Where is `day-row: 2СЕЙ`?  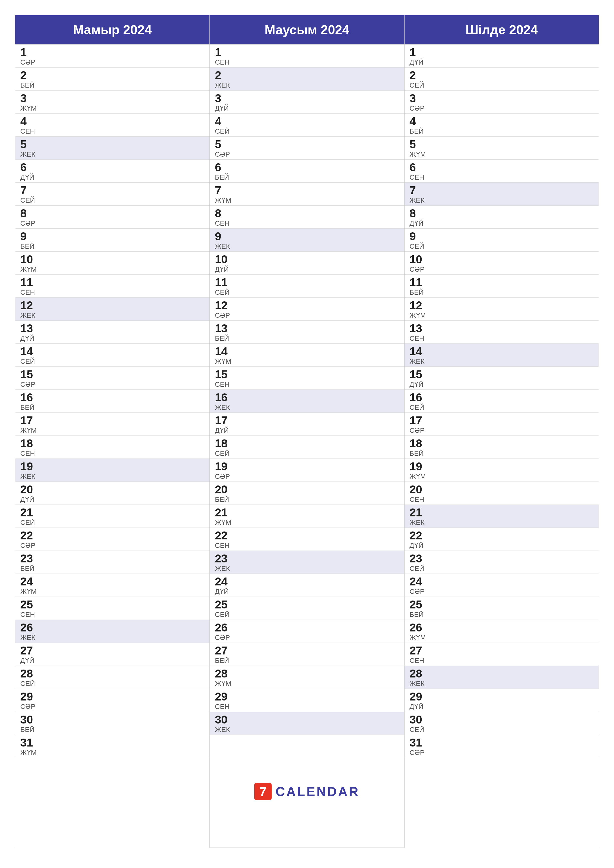 day-row: 2СЕЙ is located at coordinates (502, 79).